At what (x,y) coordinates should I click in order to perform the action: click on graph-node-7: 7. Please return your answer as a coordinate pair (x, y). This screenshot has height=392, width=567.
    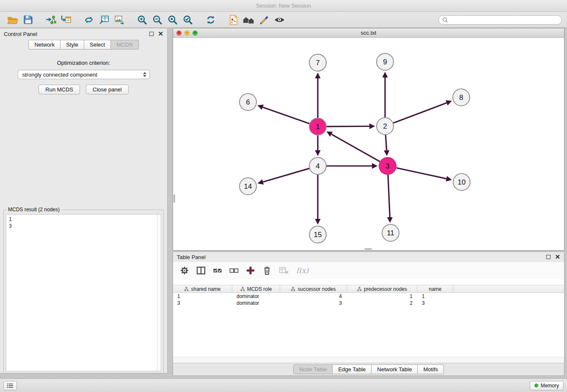
    Looking at the image, I should click on (318, 63).